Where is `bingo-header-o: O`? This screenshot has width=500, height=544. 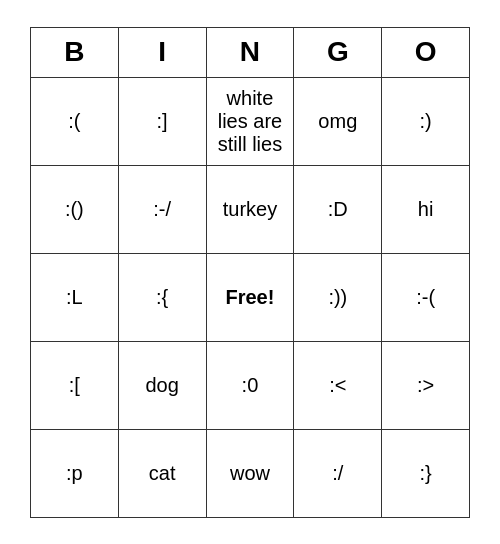
bingo-header-o: O is located at coordinates (426, 52).